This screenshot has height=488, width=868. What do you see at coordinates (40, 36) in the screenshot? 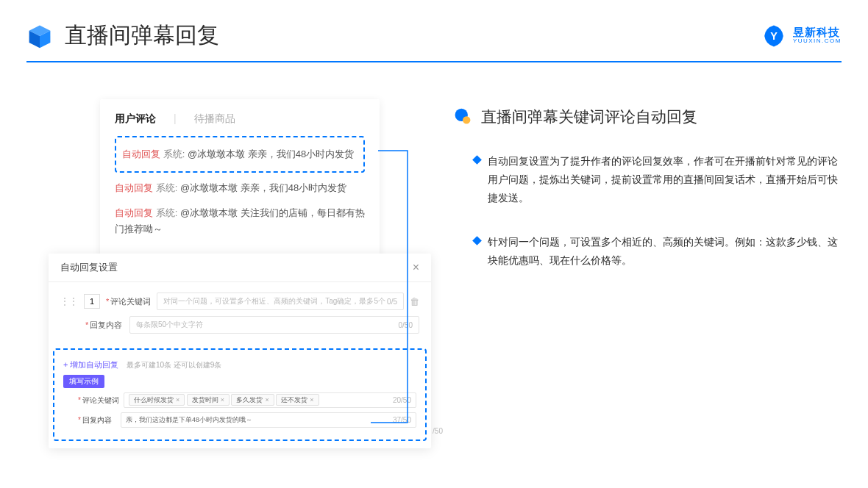
I see `cube-icon` at bounding box center [40, 36].